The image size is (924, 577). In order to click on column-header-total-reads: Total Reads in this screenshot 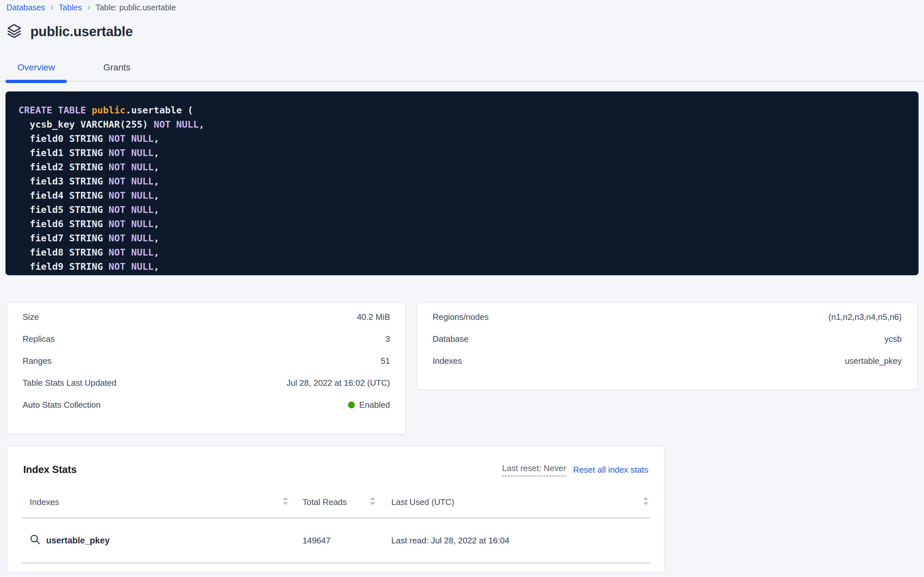, I will do `click(333, 502)`.